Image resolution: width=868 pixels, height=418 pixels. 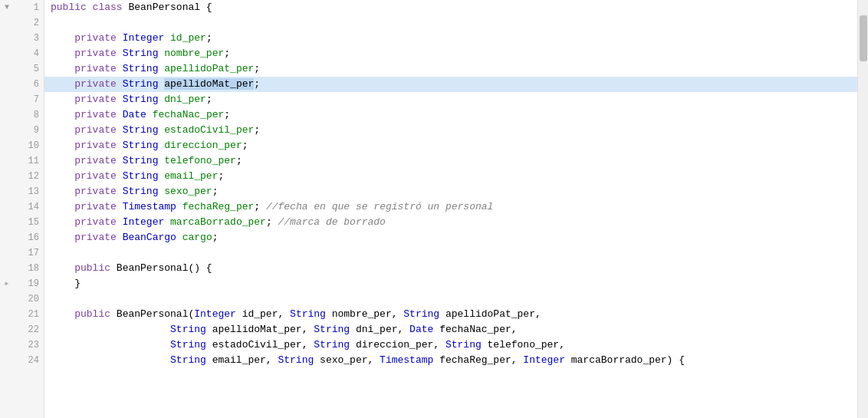 What do you see at coordinates (451, 222) in the screenshot?
I see `code-line-15: private Integer marcaBorrado_per; //marc…` at bounding box center [451, 222].